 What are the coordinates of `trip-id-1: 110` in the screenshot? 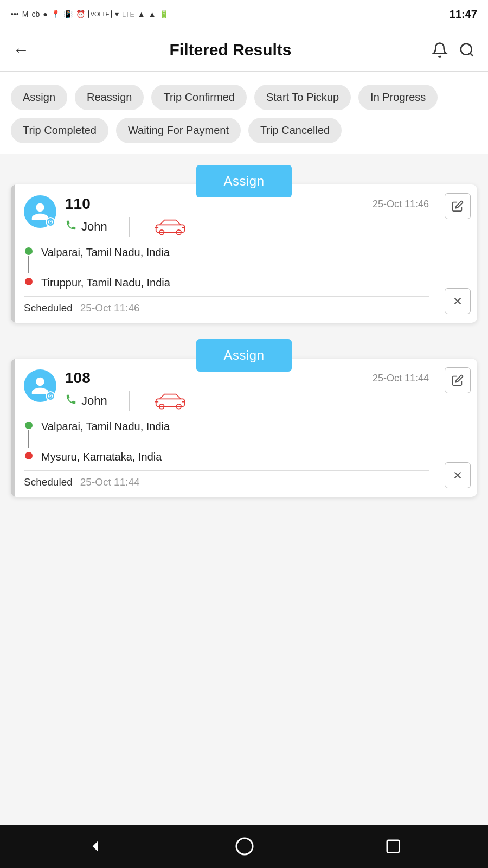 It's located at (78, 204).